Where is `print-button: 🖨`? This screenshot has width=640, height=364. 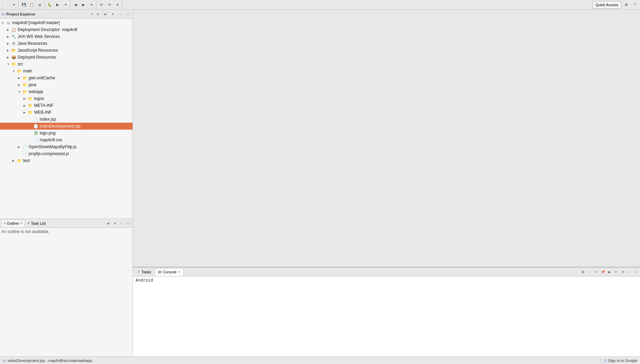
print-button: 🖨 is located at coordinates (40, 5).